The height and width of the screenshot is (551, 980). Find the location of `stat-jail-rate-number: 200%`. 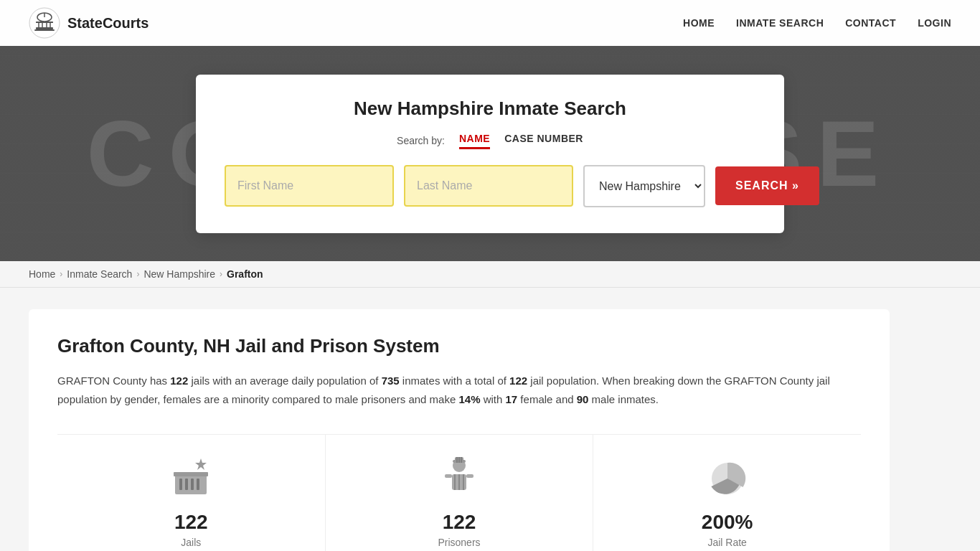

stat-jail-rate-number: 200% is located at coordinates (727, 522).